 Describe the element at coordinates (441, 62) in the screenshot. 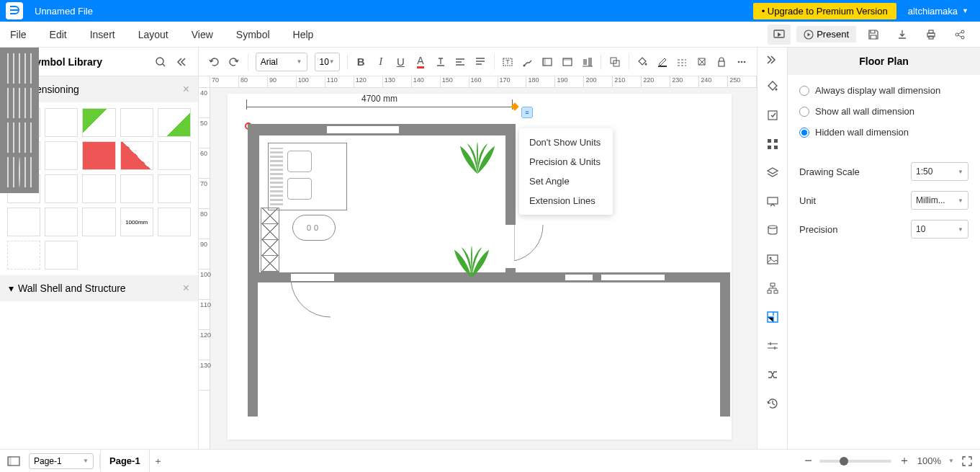

I see `text-direction-button` at that location.